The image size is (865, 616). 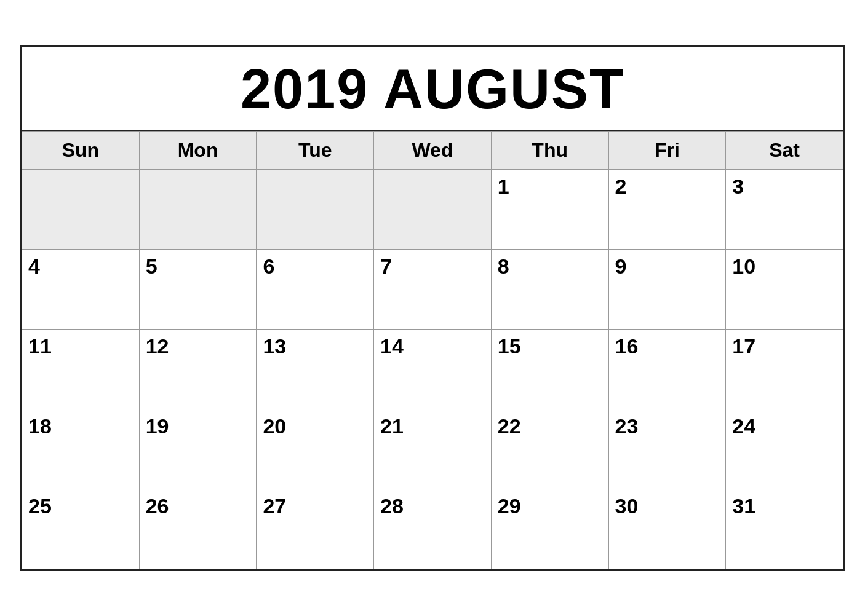 I want to click on calendar-cell: 19, so click(x=198, y=449).